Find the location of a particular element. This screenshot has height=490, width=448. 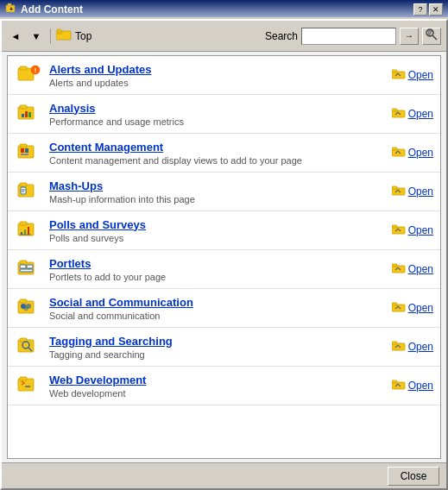

content-management-icon is located at coordinates (28, 153).